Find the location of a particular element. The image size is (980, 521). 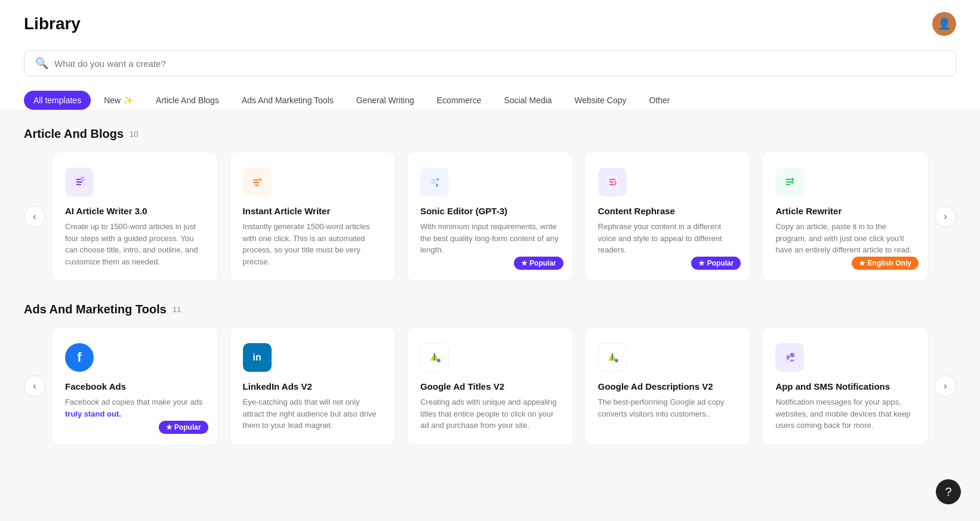

tab-general-writing: General Writing is located at coordinates (386, 100).